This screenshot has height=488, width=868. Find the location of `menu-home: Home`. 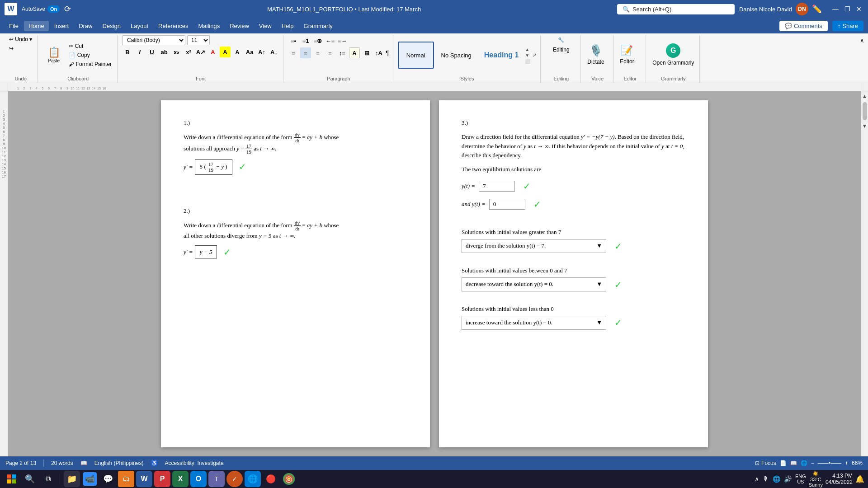

menu-home: Home is located at coordinates (36, 26).